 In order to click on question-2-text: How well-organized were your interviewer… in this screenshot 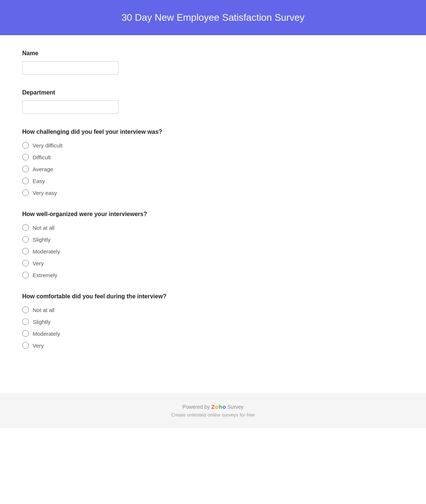, I will do `click(213, 214)`.